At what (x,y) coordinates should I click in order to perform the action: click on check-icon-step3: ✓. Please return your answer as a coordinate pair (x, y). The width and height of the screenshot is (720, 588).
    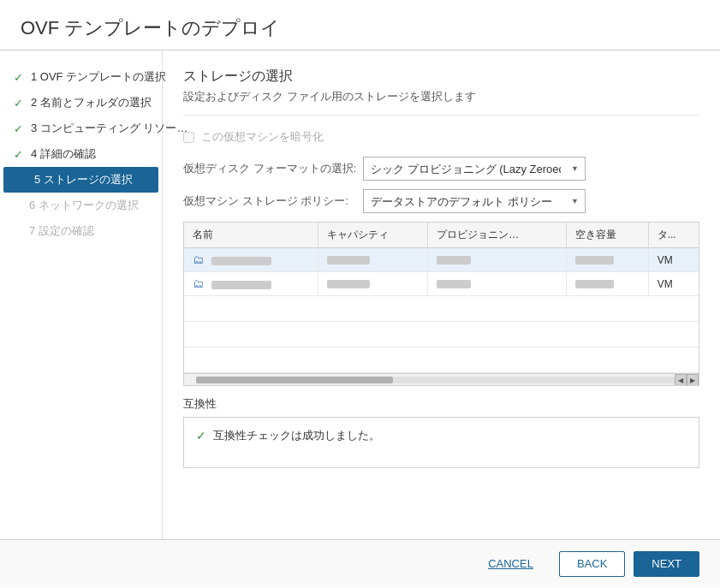
    Looking at the image, I should click on (20, 128).